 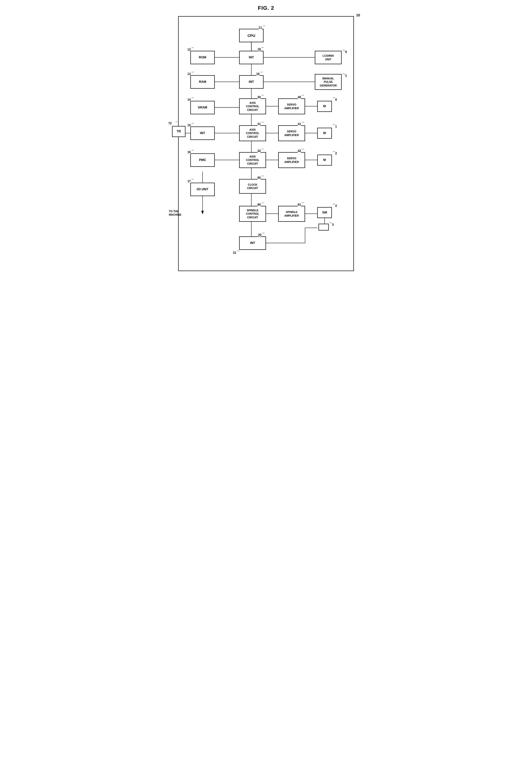 I want to click on ref-12-arc: ⌒, so click(x=193, y=49).